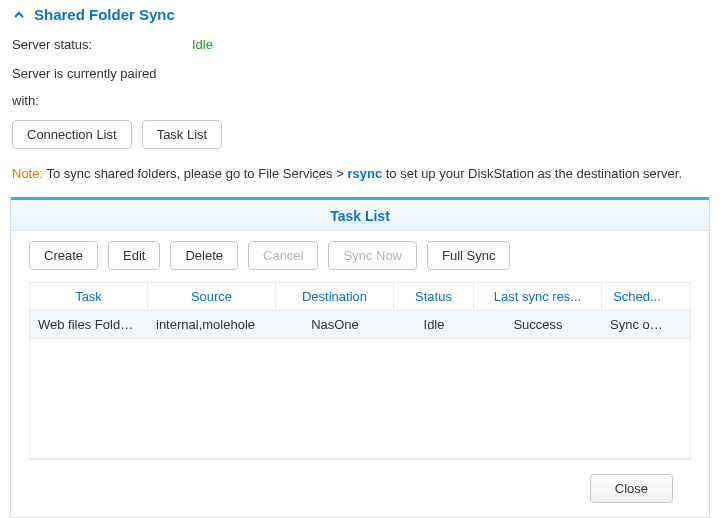 Image resolution: width=720 pixels, height=518 pixels. What do you see at coordinates (364, 174) in the screenshot?
I see `rsync-link: rsync` at bounding box center [364, 174].